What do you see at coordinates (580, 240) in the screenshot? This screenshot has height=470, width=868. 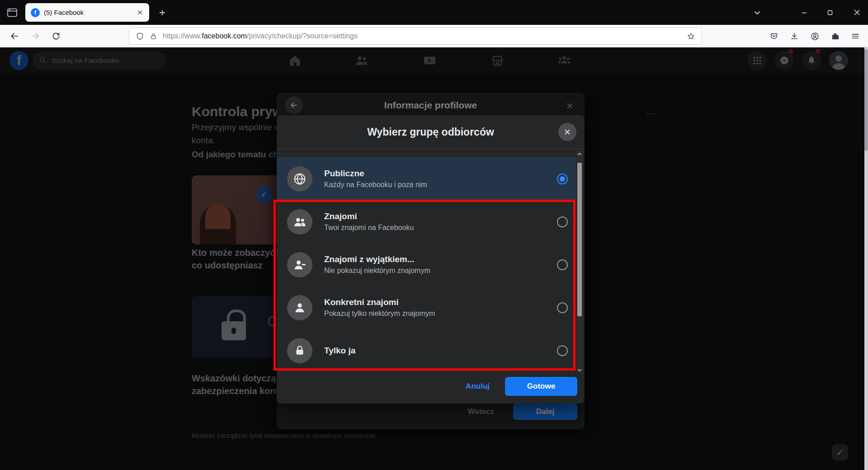 I see `scrollbar-thumb` at bounding box center [580, 240].